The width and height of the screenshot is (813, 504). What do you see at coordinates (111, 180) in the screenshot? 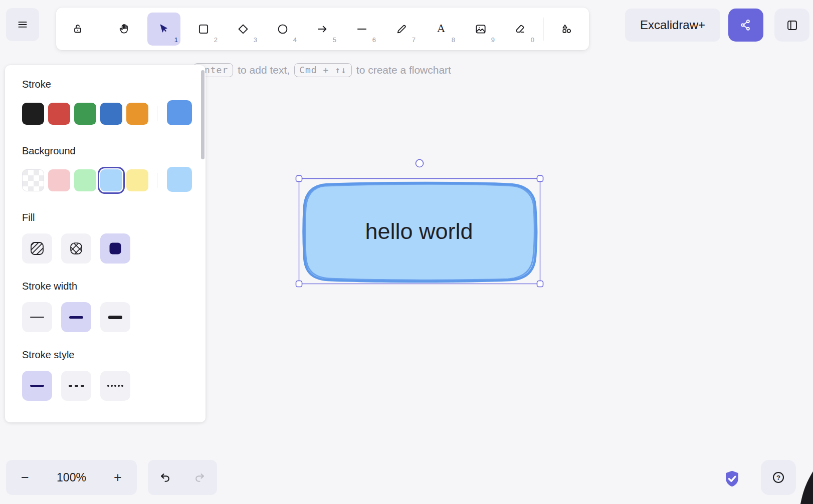
I see `background-color-blue-selected` at bounding box center [111, 180].